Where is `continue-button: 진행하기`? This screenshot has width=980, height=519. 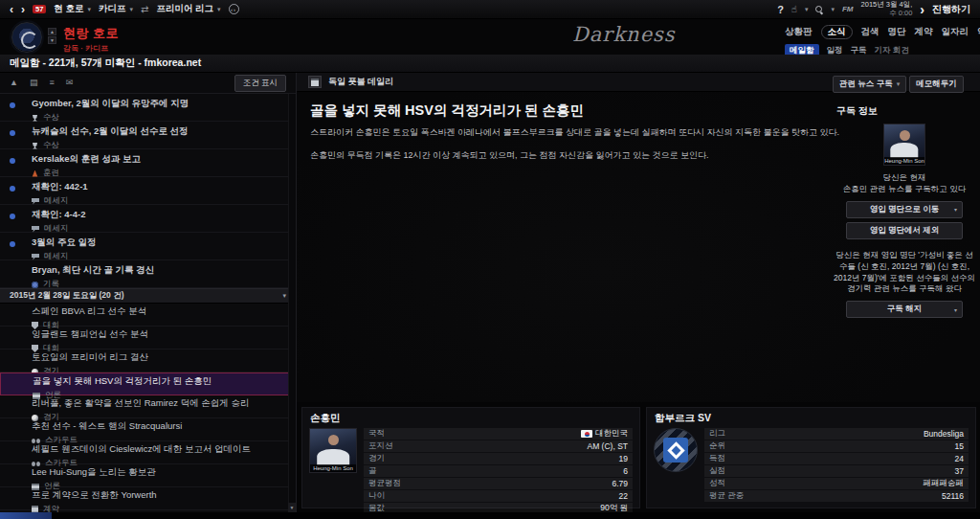
continue-button: 진행하기 is located at coordinates (951, 10).